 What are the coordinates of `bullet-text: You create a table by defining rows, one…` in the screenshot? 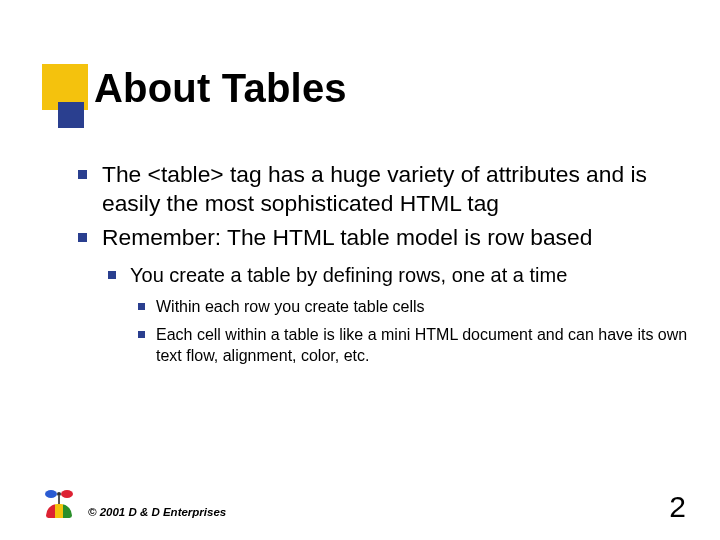 It's located at (348, 275).